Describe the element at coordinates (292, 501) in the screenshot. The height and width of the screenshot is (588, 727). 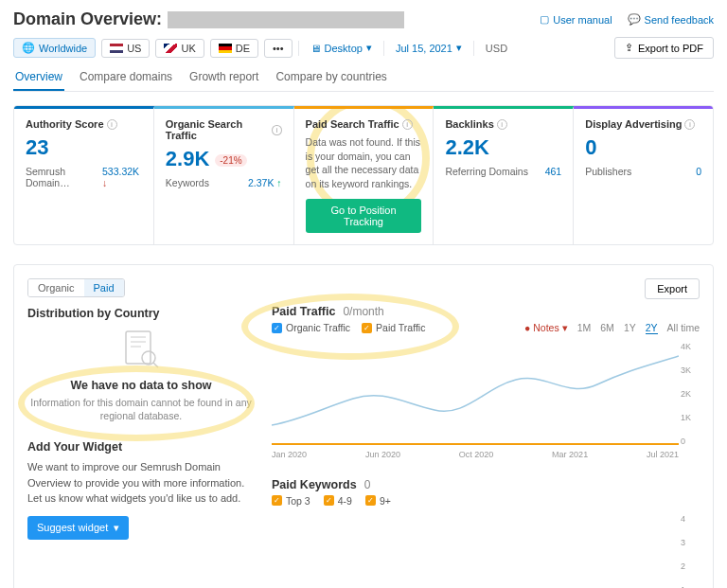
I see `legend-top3: ✓Top 3` at that location.